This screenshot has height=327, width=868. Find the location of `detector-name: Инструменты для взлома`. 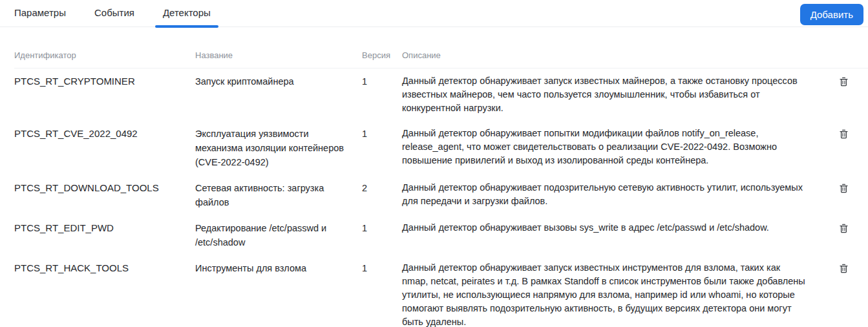

detector-name: Инструменты для взлома is located at coordinates (279, 268).